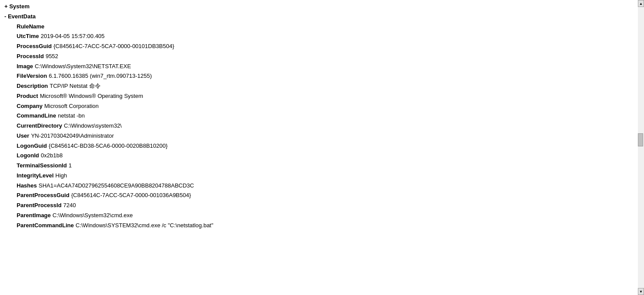 The height and width of the screenshot is (295, 644). Describe the element at coordinates (320, 17) in the screenshot. I see `eventdata-node: - EventData` at that location.